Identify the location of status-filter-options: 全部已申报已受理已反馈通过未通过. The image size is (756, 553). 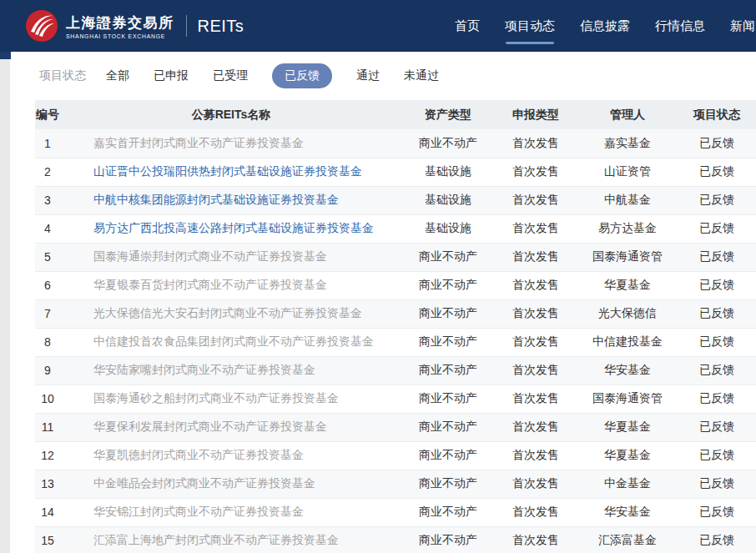
(285, 76).